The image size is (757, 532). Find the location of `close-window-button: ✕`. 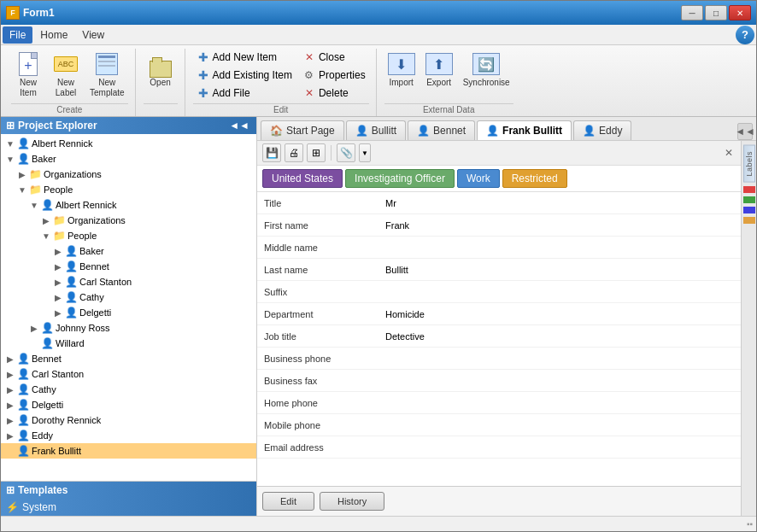

close-window-button: ✕ is located at coordinates (740, 13).